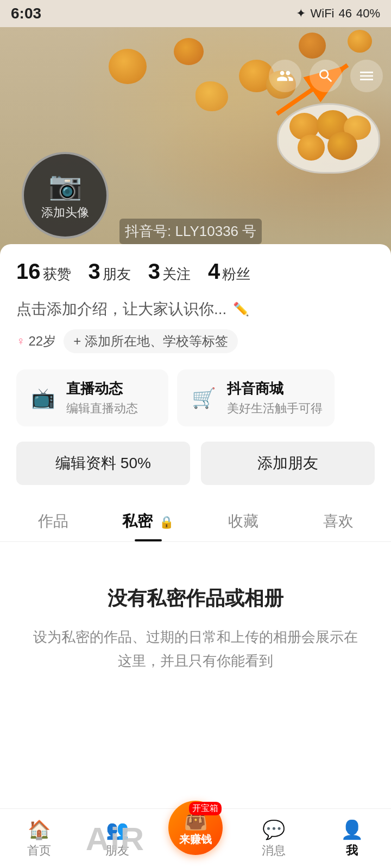  I want to click on feature-card-live: 📺 直播动态 编辑直播动态, so click(92, 398).